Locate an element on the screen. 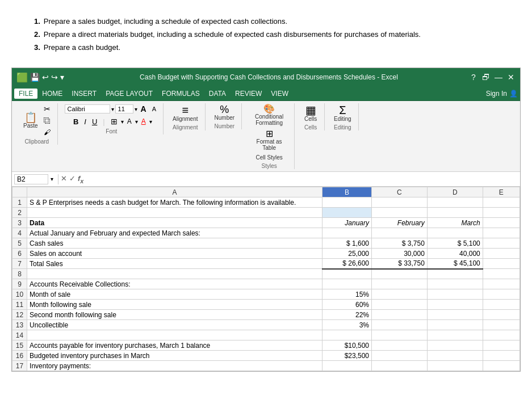 The image size is (532, 408). cell-b15: $10,500 is located at coordinates (347, 346).